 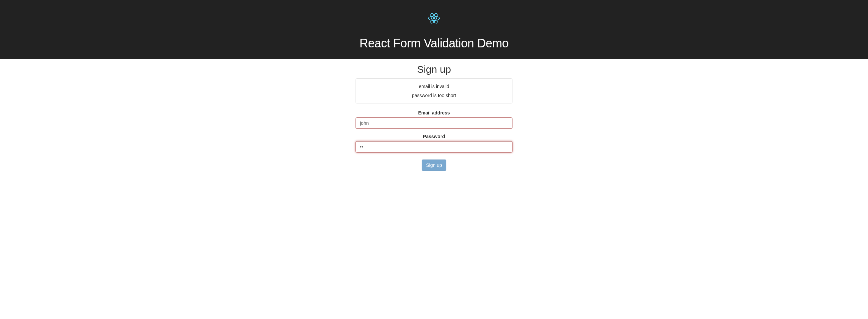 What do you see at coordinates (434, 91) in the screenshot?
I see `error-panel: email is invalid password is too short` at bounding box center [434, 91].